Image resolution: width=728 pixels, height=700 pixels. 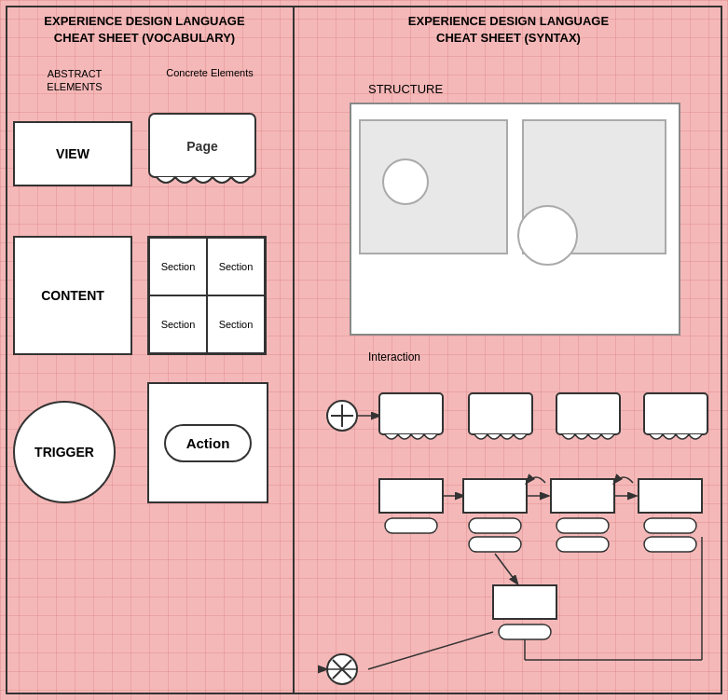 What do you see at coordinates (178, 324) in the screenshot?
I see `section-cell-3: Section` at bounding box center [178, 324].